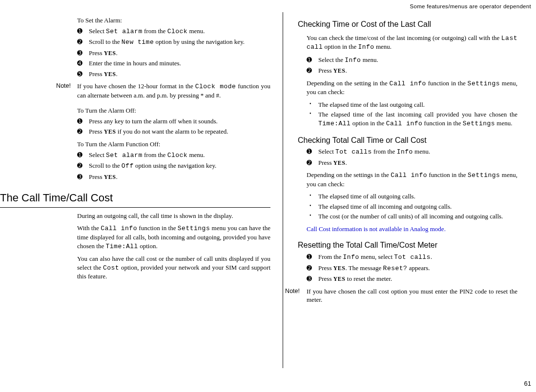 The height and width of the screenshot is (392, 536). I want to click on note-text: If you have chosen the 12-hour format in…, so click(174, 91).